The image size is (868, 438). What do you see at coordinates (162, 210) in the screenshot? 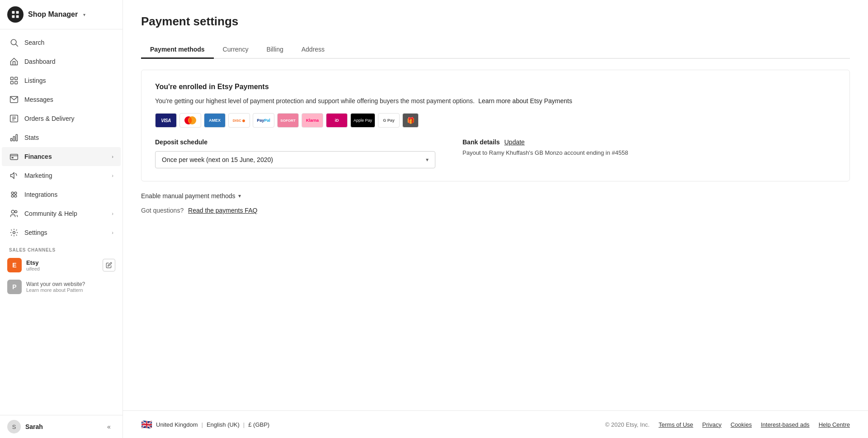
I see `faq-prefix: Got questions?` at bounding box center [162, 210].